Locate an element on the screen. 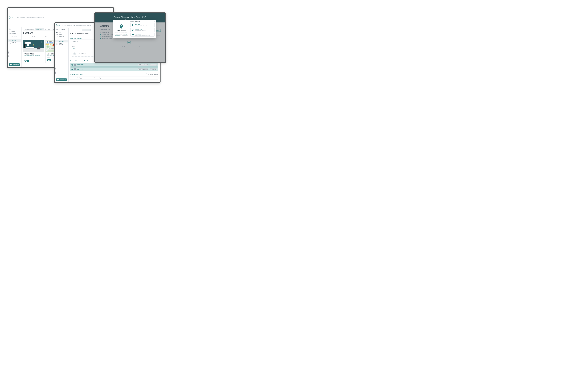  brand-logo is located at coordinates (130, 43).